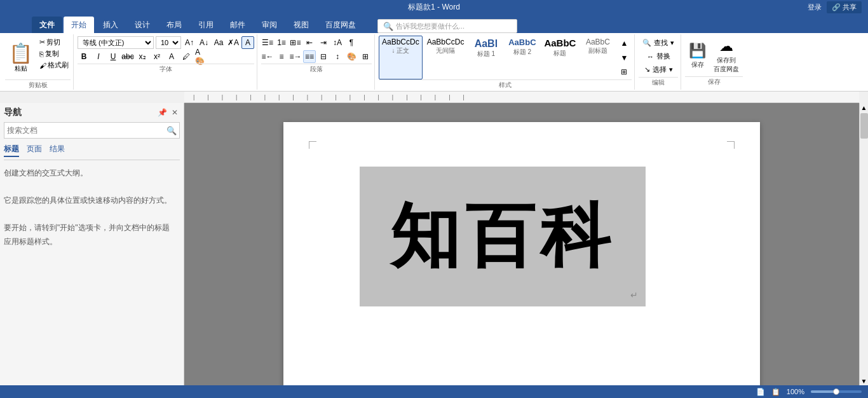 This screenshot has height=398, width=868. What do you see at coordinates (86, 130) in the screenshot?
I see `nav-search-input` at bounding box center [86, 130].